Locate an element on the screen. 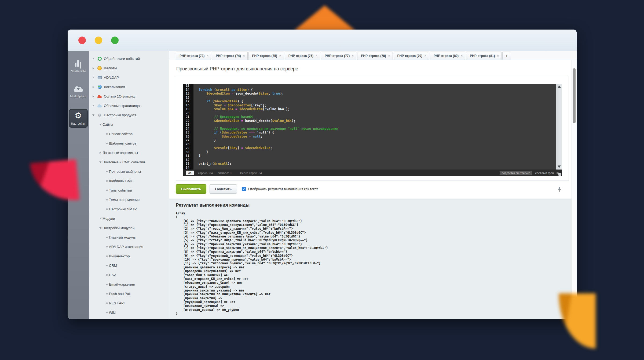 This screenshot has width=644, height=360. code-line: 21 // Декодируем base64 is located at coordinates (370, 117).